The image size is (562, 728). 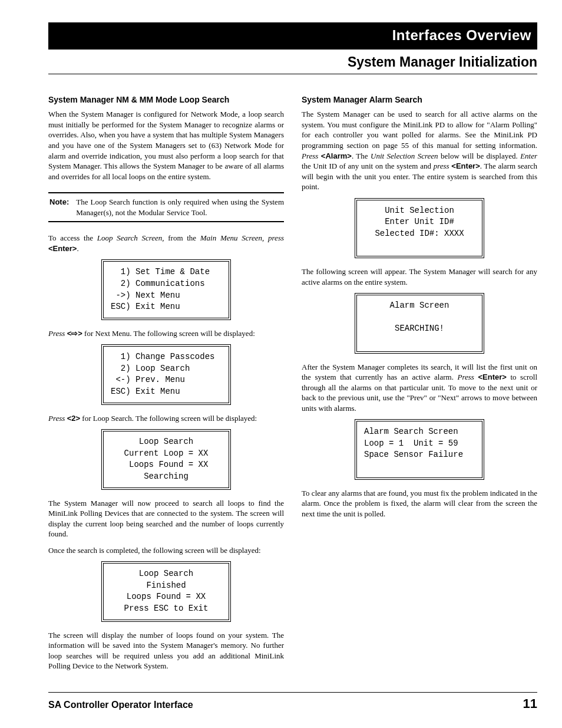 What do you see at coordinates (419, 234) in the screenshot?
I see `lcd-line: Selected ID#: XXXX` at bounding box center [419, 234].